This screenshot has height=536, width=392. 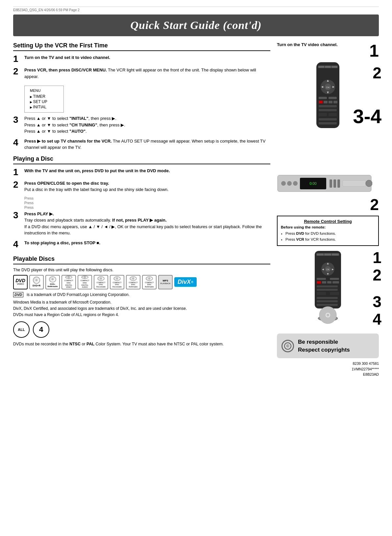 What do you see at coordinates (21, 330) in the screenshot?
I see `region-all-logo: ALL` at bounding box center [21, 330].